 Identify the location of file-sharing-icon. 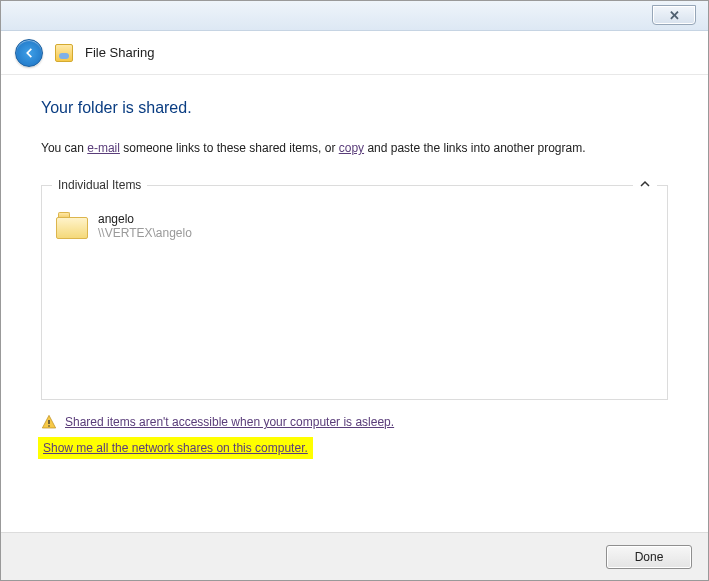
(64, 53).